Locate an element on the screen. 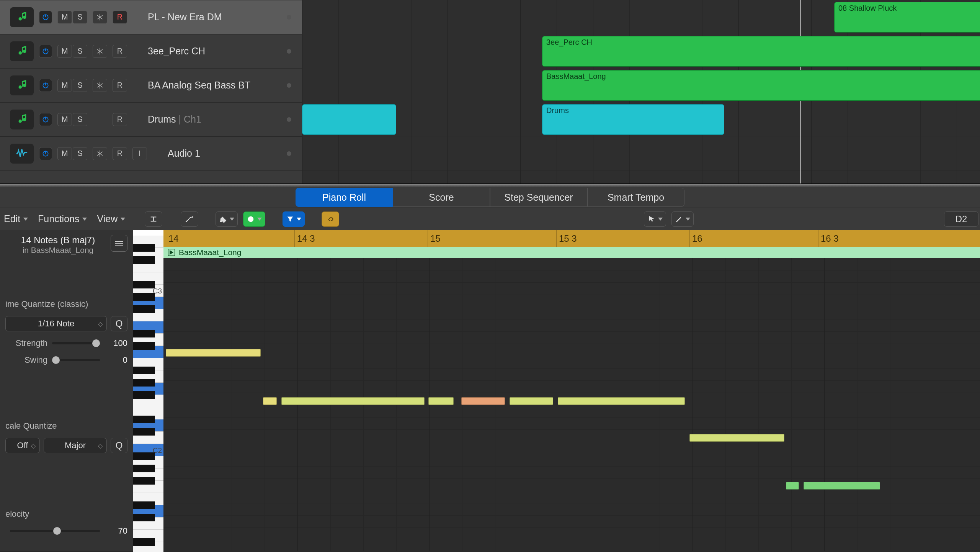 Image resolution: width=980 pixels, height=552 pixels. clip: BassMaaat_Long is located at coordinates (761, 85).